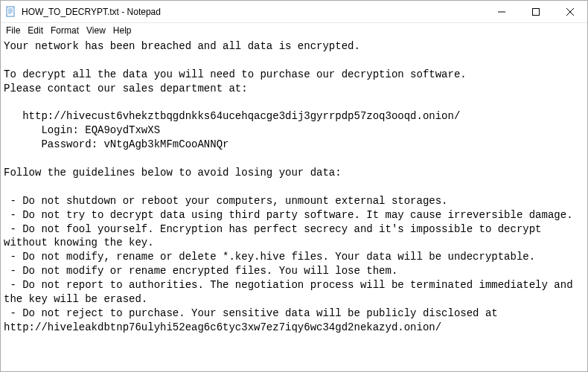 The height and width of the screenshot is (372, 588). Describe the element at coordinates (96, 31) in the screenshot. I see `menu-view: View` at that location.